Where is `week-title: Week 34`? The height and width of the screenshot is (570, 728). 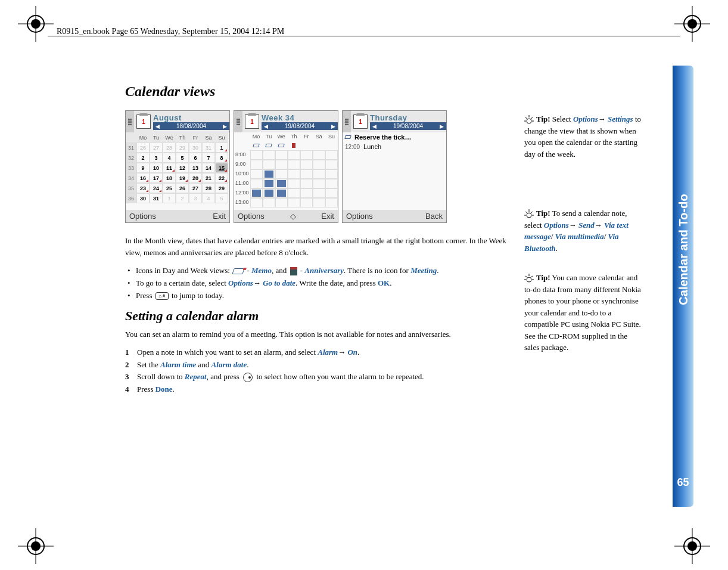
week-title: Week 34 is located at coordinates (300, 118).